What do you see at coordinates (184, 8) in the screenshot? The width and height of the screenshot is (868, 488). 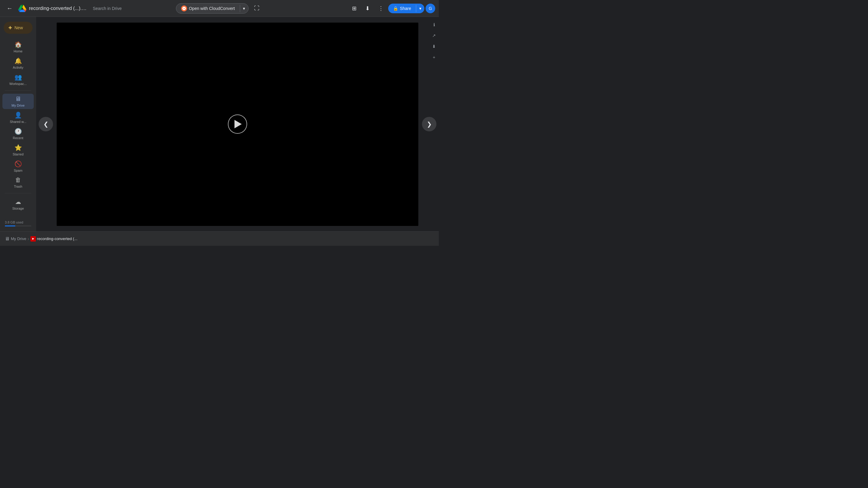 I see `cloudconvert-icon` at bounding box center [184, 8].